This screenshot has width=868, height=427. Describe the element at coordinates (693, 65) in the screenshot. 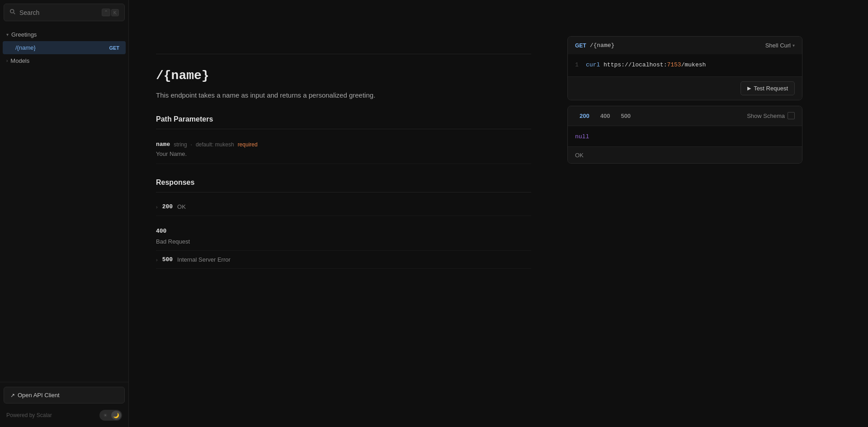

I see `code-url-suffix: /mukesh` at that location.